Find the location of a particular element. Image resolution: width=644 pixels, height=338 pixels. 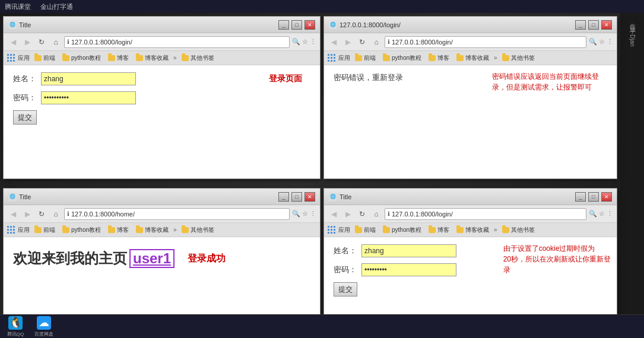

minimize-btn-1: _ is located at coordinates (284, 25).